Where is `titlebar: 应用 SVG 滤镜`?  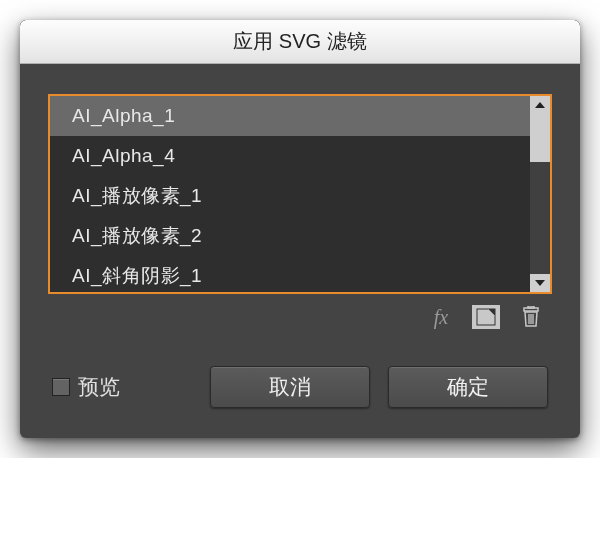 titlebar: 应用 SVG 滤镜 is located at coordinates (300, 42).